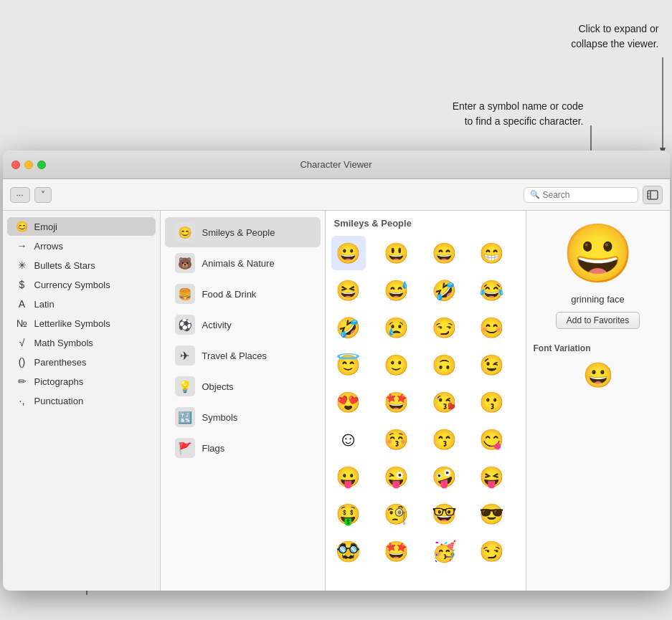 Image resolution: width=672 pixels, height=620 pixels. What do you see at coordinates (185, 356) in the screenshot?
I see `category-icon: ✈` at bounding box center [185, 356].